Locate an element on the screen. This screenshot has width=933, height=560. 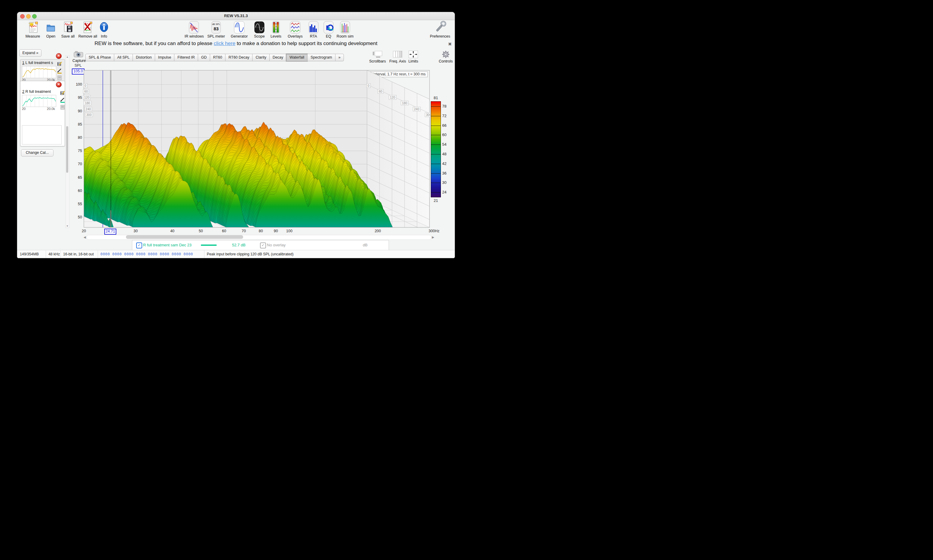
banner-text-before: REW is free software, but if you can aff… is located at coordinates (154, 43).